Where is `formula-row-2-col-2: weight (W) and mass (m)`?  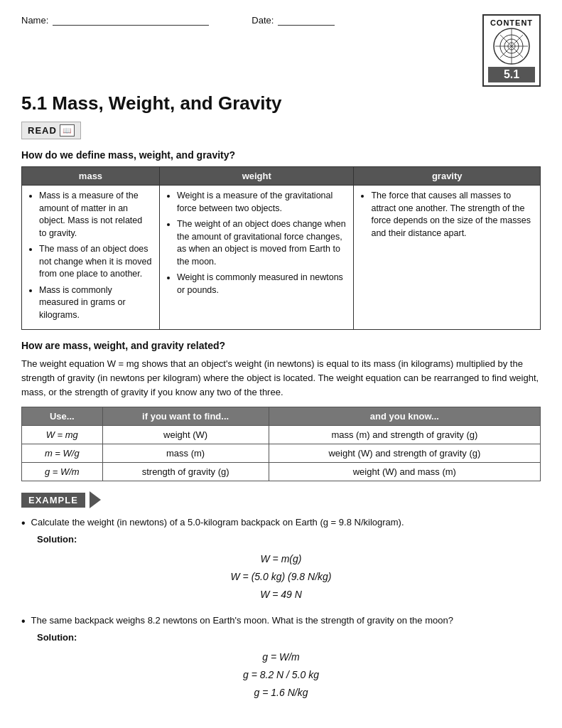 formula-row-2-col-2: weight (W) and mass (m) is located at coordinates (404, 472).